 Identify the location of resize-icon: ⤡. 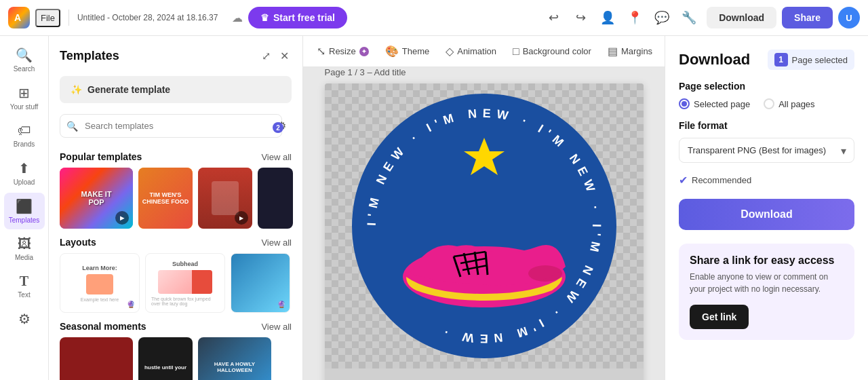
(321, 52).